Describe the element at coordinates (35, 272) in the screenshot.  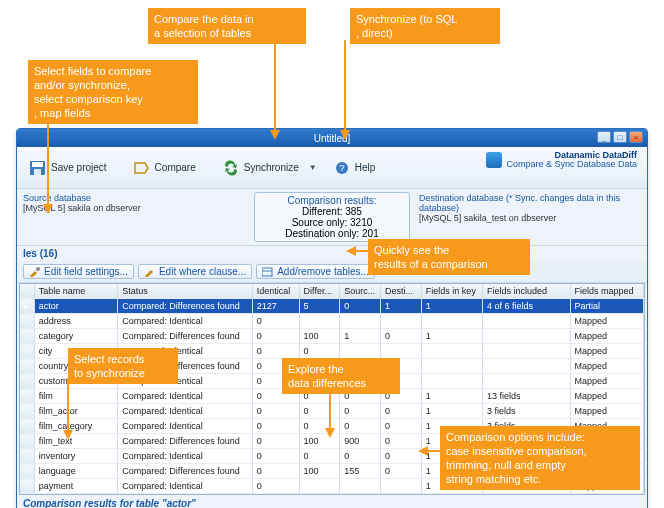
I see `wrench-icon` at that location.